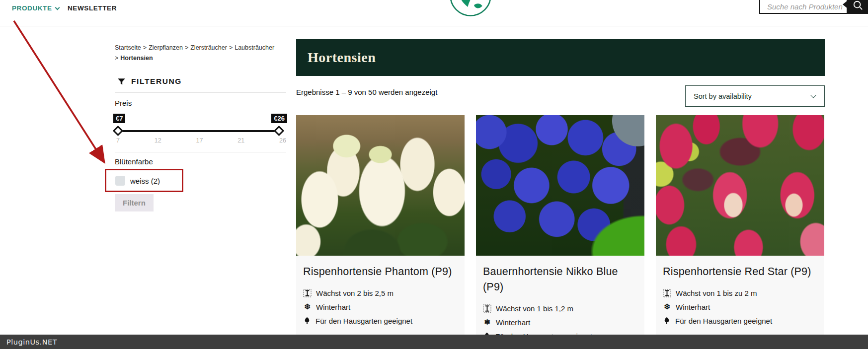 The height and width of the screenshot is (349, 868). What do you see at coordinates (755, 96) in the screenshot?
I see `sort-dropdown: Sort by availability` at bounding box center [755, 96].